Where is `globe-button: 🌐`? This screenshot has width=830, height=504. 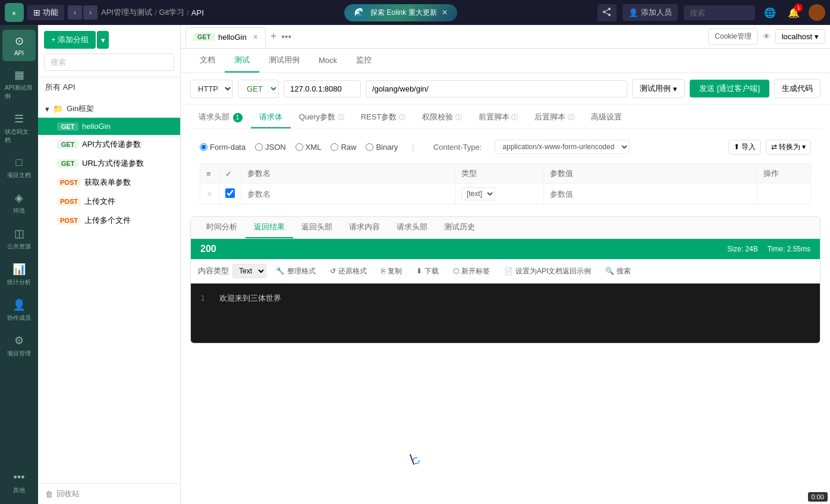 globe-button: 🌐 is located at coordinates (770, 12).